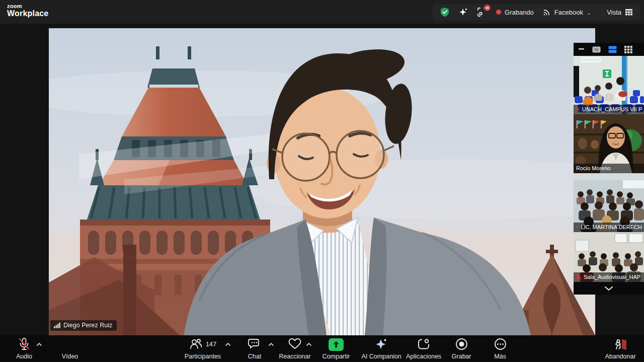  What do you see at coordinates (500, 356) in the screenshot?
I see `more-label: Más` at bounding box center [500, 356].